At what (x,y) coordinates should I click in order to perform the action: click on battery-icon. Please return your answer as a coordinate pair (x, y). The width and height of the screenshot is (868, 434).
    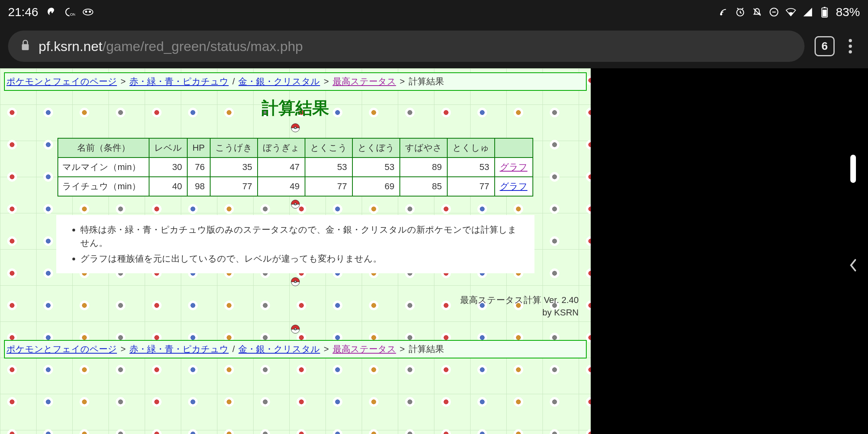
    Looking at the image, I should click on (825, 12).